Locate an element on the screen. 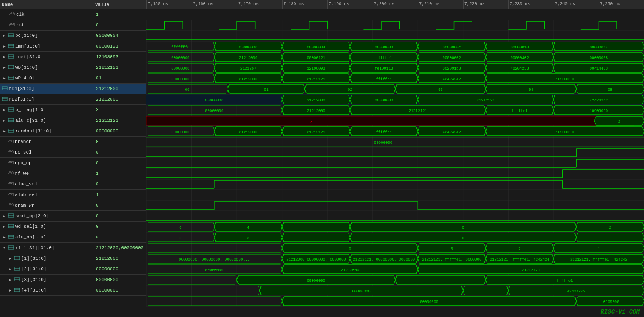  svg-text: 21212121, fffffe1, 0000000 is located at coordinates (452, 260).